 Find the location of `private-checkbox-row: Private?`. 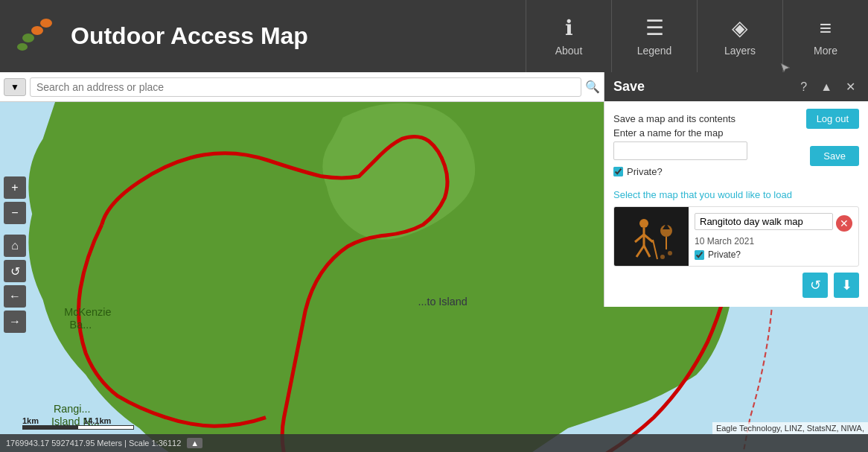

private-checkbox-row: Private? is located at coordinates (736, 171).